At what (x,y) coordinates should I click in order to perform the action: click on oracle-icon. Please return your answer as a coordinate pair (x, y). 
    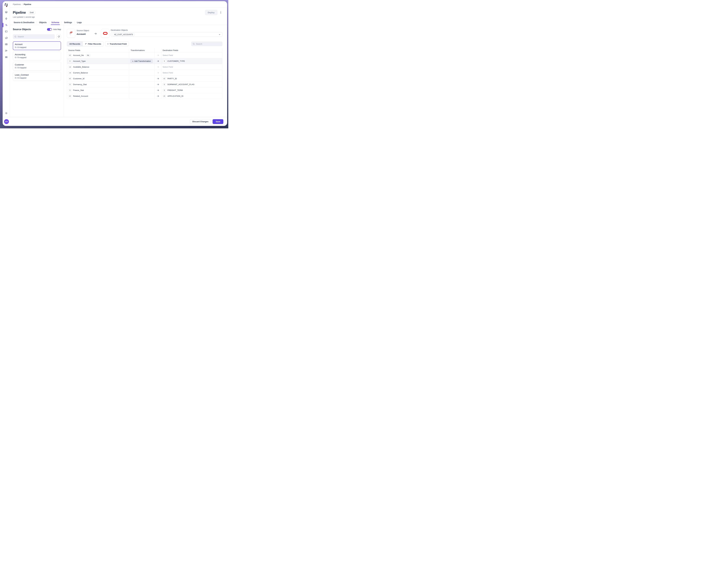
    Looking at the image, I should click on (105, 33).